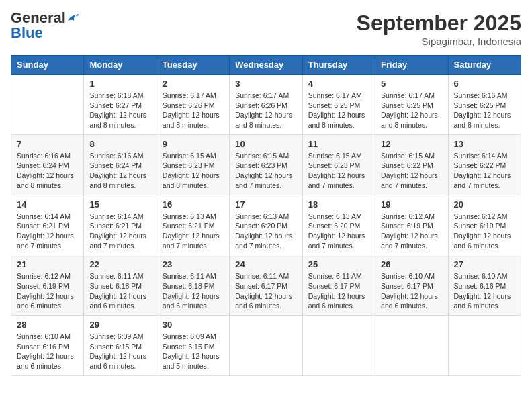  I want to click on day-number: 20, so click(485, 204).